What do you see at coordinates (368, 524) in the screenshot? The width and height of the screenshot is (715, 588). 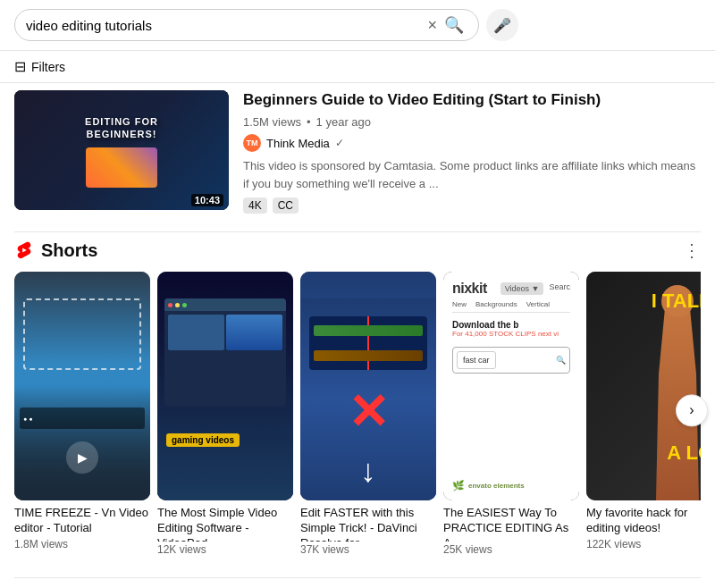 I see `short-title-3: Edit FASTER with this Simple Trick! - Da…` at bounding box center [368, 524].